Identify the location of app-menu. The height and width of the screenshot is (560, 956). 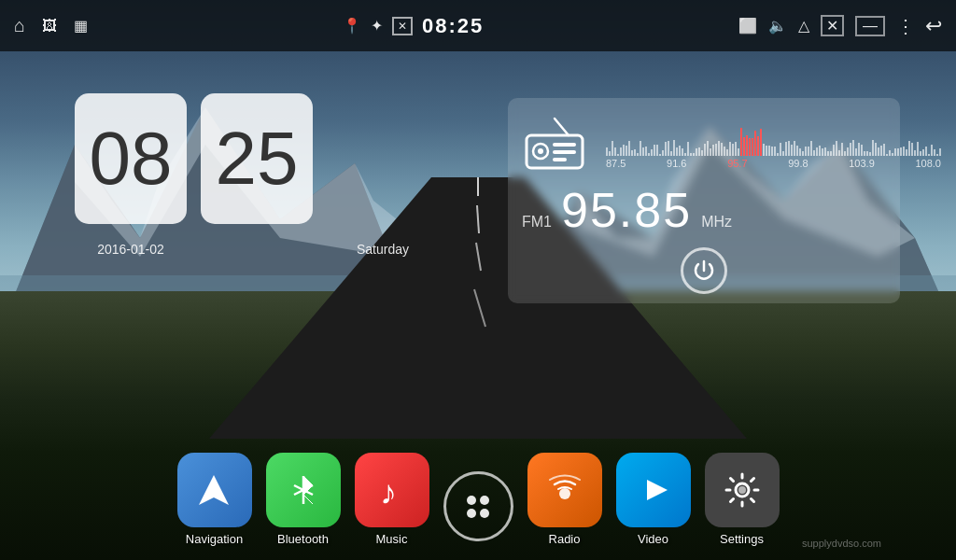
(478, 509).